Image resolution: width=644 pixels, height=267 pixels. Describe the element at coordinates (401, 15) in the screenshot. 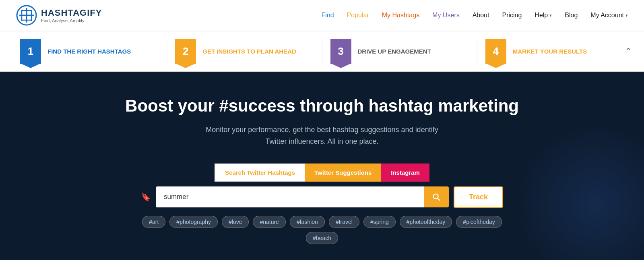

I see `nav-myhashtags: My Hashtags` at that location.